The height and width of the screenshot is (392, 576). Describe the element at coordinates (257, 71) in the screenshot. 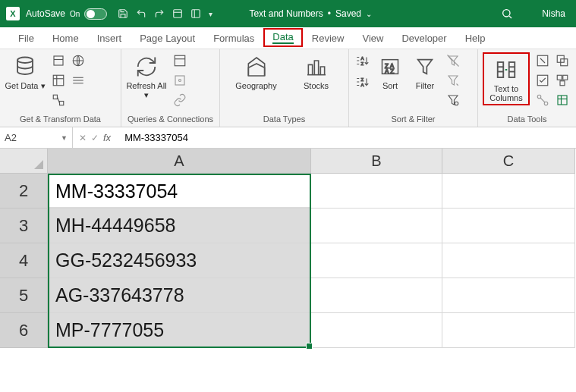

I see `geography-button: Geography` at that location.